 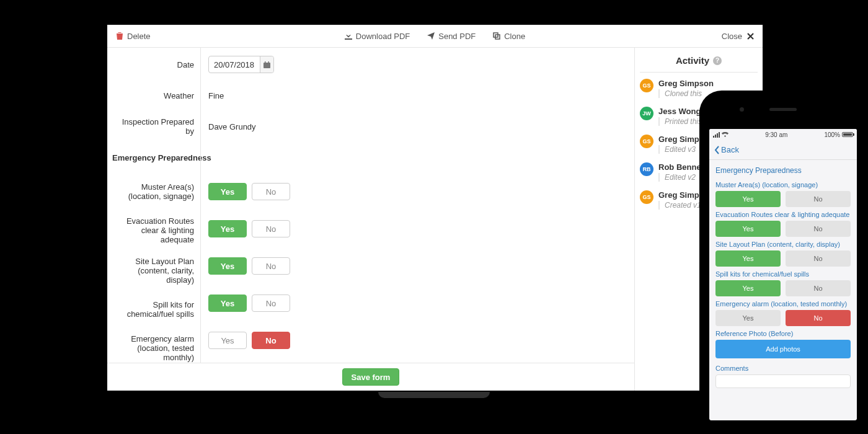 I want to click on label-alarm: Emergency alarm (location, tested monthl…, so click(x=154, y=348).